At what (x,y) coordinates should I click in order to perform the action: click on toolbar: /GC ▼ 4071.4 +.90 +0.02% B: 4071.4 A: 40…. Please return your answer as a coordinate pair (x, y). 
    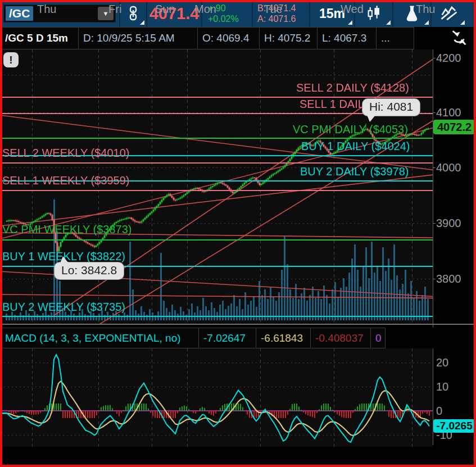
    Looking at the image, I should click on (238, 13).